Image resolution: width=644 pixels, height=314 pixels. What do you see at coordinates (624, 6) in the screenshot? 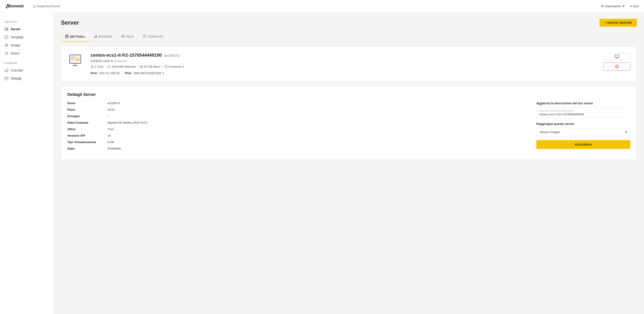
I see `chevron-down-icon: ▼` at bounding box center [624, 6].